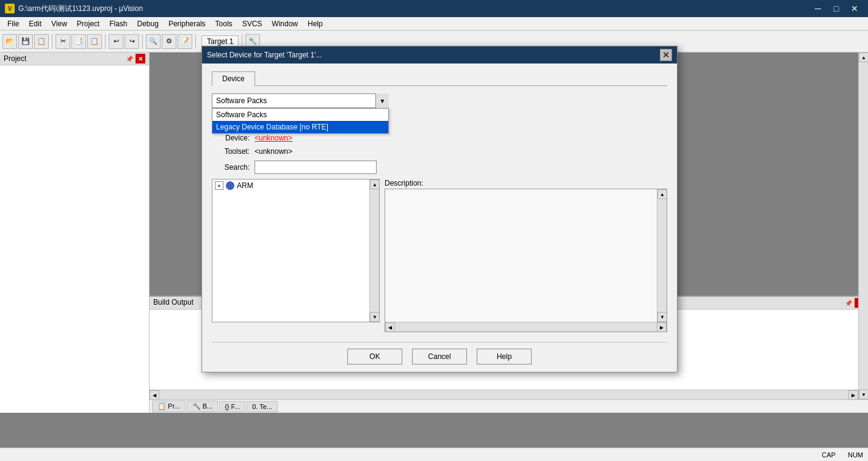  Describe the element at coordinates (35, 24) in the screenshot. I see `menu-item-edit: Edit` at that location.